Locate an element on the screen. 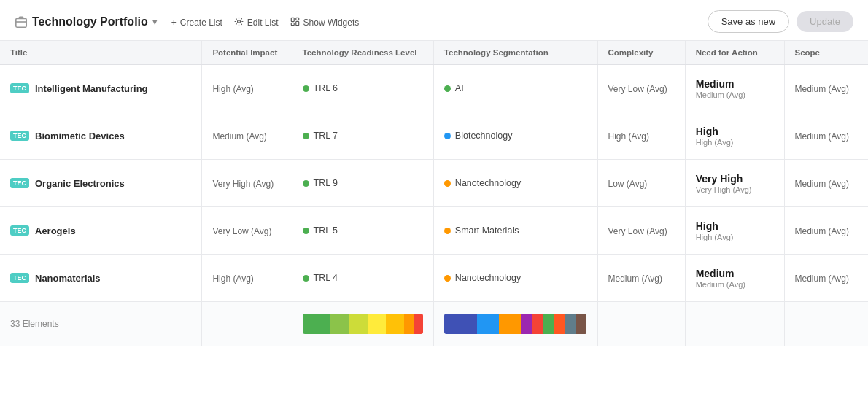 The image size is (868, 399). complexity-cell: Medium (Avg) is located at coordinates (641, 279).